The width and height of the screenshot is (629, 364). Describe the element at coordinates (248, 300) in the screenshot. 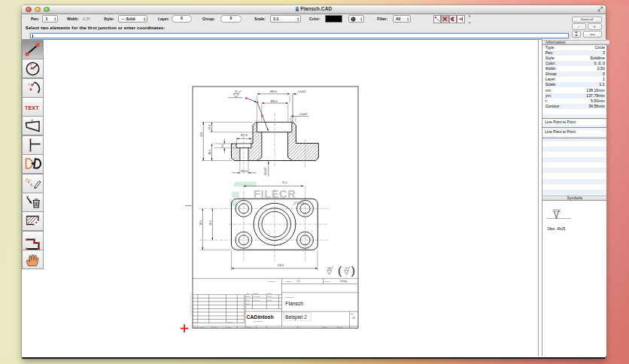

I see `svg-text: Gepr.` at that location.